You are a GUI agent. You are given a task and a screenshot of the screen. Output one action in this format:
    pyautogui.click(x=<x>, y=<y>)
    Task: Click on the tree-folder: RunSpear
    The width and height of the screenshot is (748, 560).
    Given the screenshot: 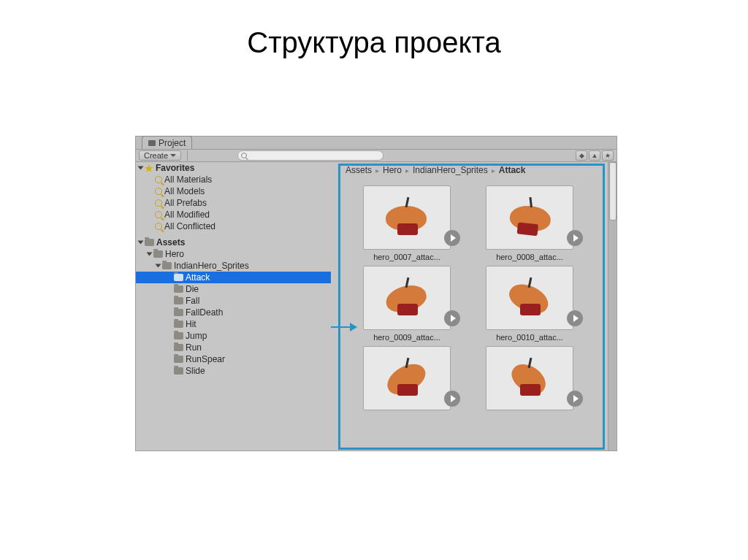 What is the action you would take?
    pyautogui.click(x=234, y=359)
    